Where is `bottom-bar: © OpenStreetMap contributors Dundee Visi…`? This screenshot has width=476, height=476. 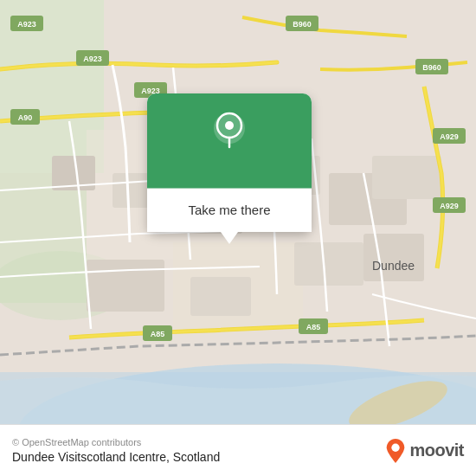 bottom-bar: © OpenStreetMap contributors Dundee Visi… is located at coordinates (238, 450).